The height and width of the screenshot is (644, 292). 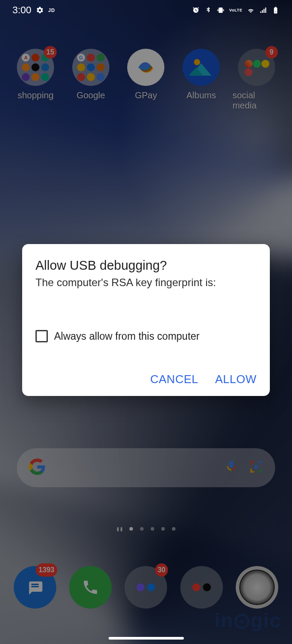 What do you see at coordinates (236, 379) in the screenshot?
I see `allow-button: ALLOW` at bounding box center [236, 379].